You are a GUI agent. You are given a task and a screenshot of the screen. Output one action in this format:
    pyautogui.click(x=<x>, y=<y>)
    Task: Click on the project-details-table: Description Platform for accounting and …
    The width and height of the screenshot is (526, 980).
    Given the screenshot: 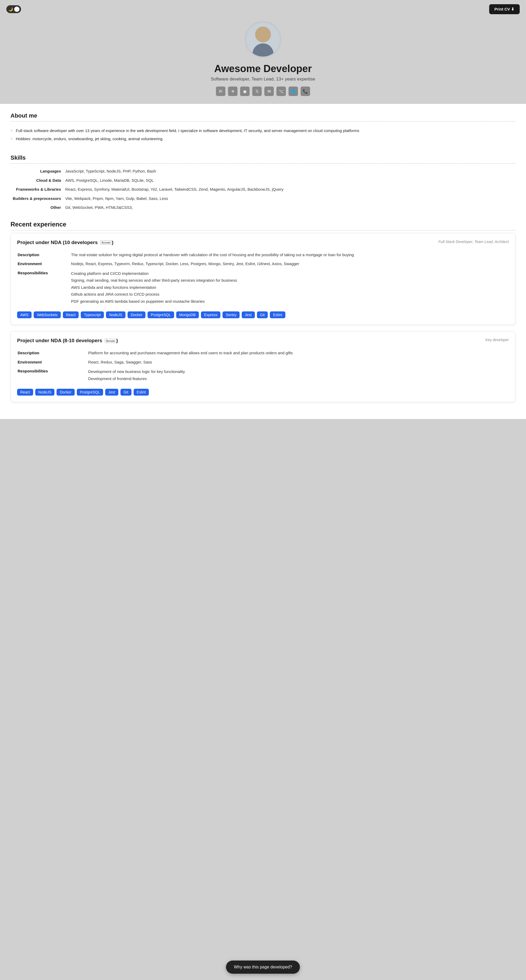 What is the action you would take?
    pyautogui.click(x=263, y=366)
    